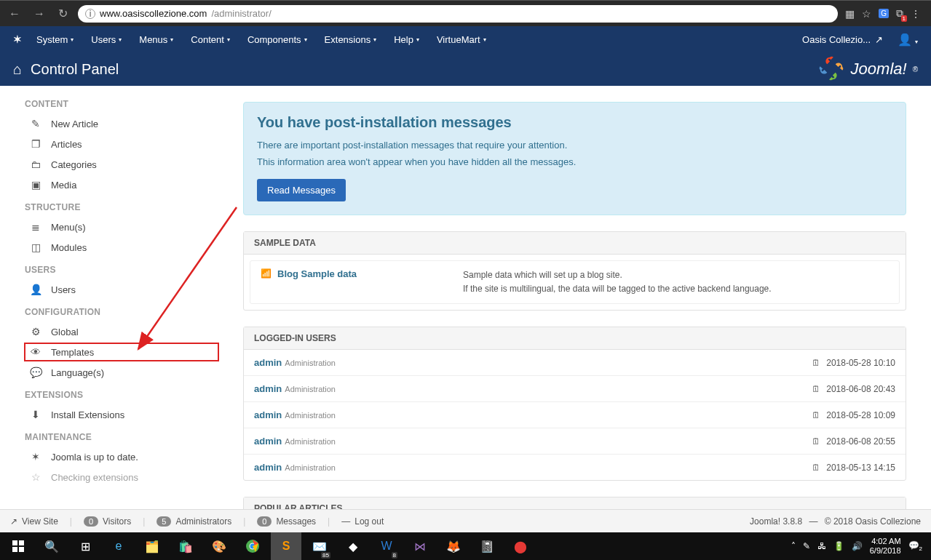 The image size is (931, 560). Describe the element at coordinates (186, 546) in the screenshot. I see `store-icon: 🛍️` at that location.